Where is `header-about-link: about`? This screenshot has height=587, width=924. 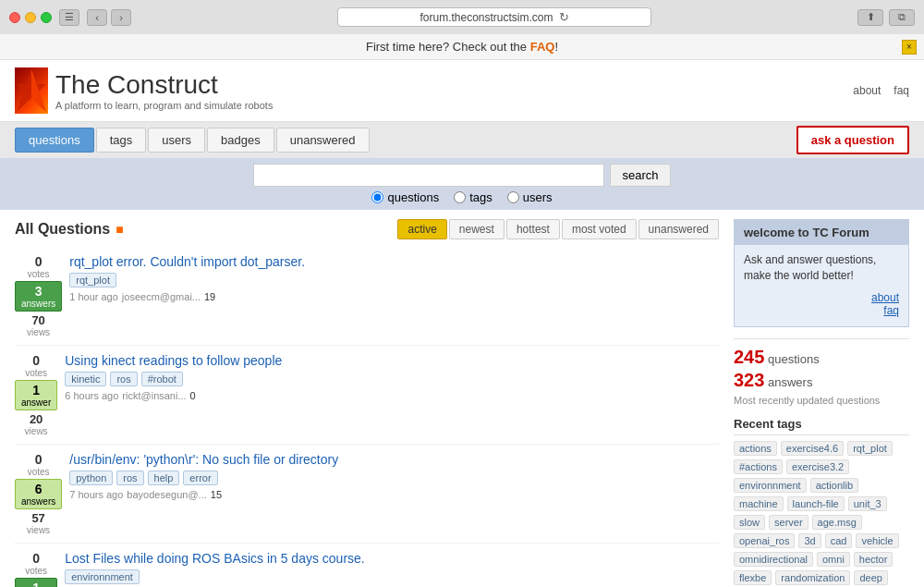
header-about-link: about is located at coordinates (867, 91).